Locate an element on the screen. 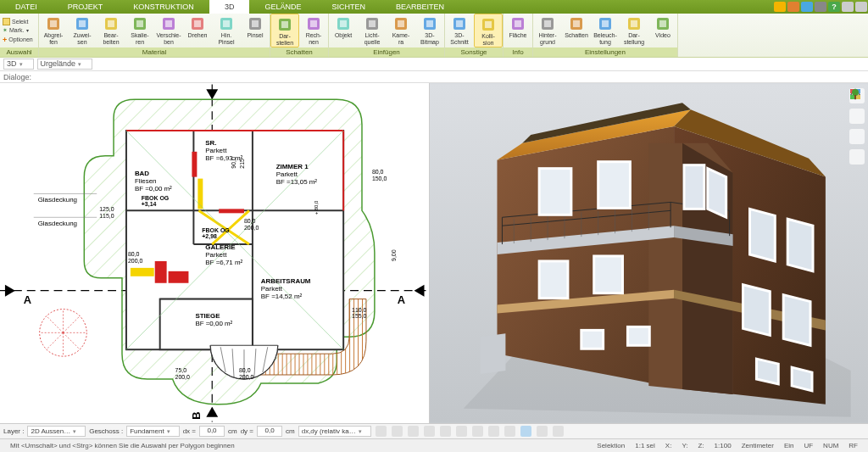 The height and width of the screenshot is (452, 868). tree-icon is located at coordinates (857, 157).